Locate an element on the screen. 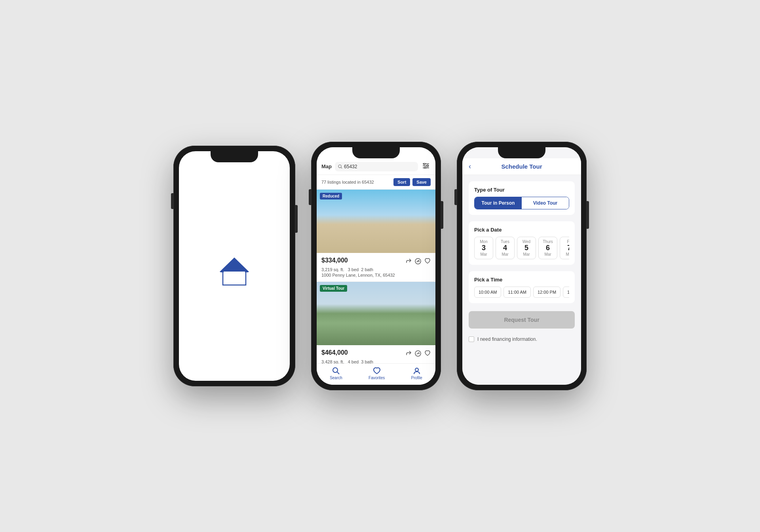 The width and height of the screenshot is (760, 532). search-input-wrap is located at coordinates (376, 167).